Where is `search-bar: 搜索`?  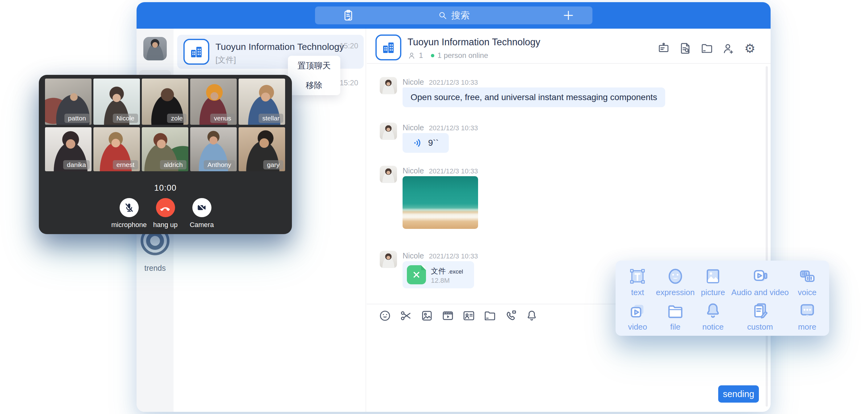 search-bar: 搜索 is located at coordinates (454, 15).